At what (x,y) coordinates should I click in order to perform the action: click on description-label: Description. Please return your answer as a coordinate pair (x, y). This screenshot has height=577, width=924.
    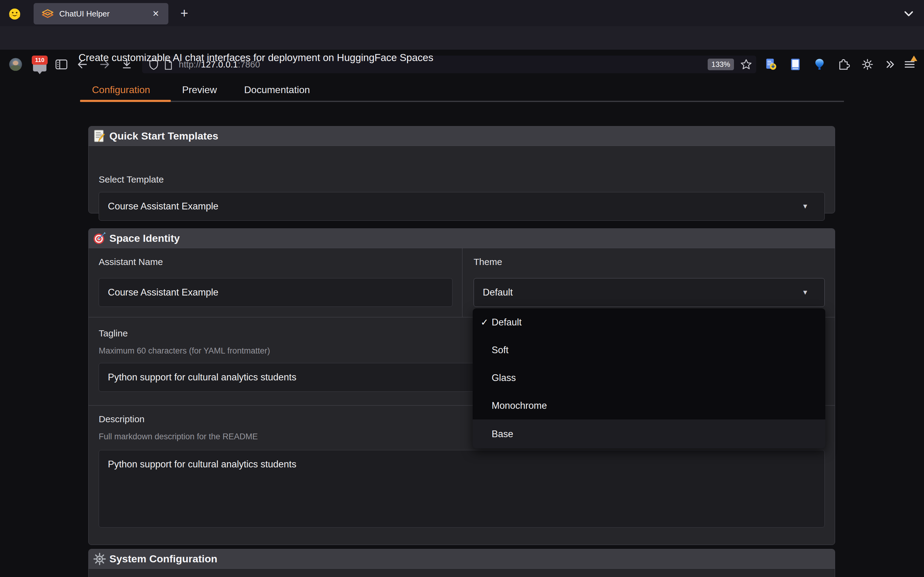
    Looking at the image, I should click on (121, 419).